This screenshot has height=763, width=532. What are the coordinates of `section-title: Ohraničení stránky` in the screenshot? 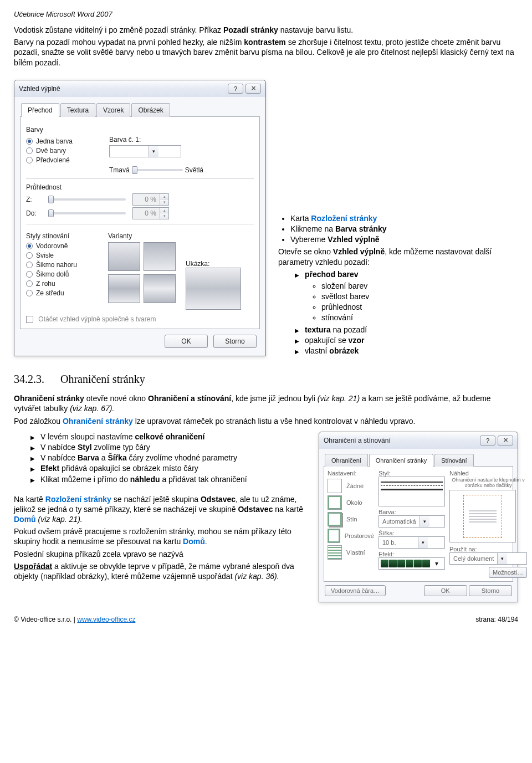 It's located at (103, 379).